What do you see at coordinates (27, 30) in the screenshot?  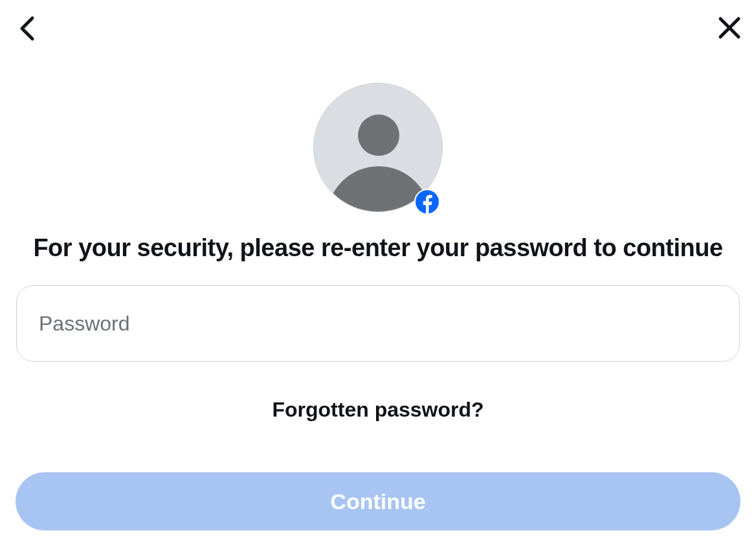 I see `back-button` at bounding box center [27, 30].